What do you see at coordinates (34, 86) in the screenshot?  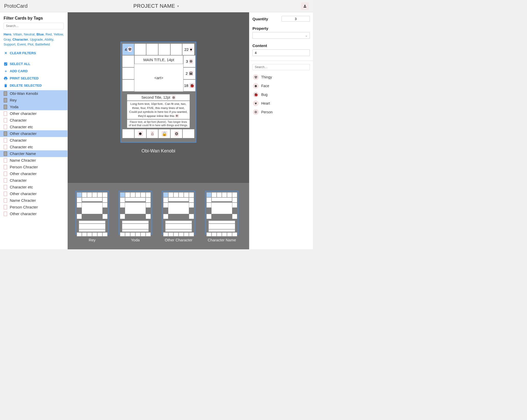 I see `delete-selected-button: DELETE SELECTED` at bounding box center [34, 86].